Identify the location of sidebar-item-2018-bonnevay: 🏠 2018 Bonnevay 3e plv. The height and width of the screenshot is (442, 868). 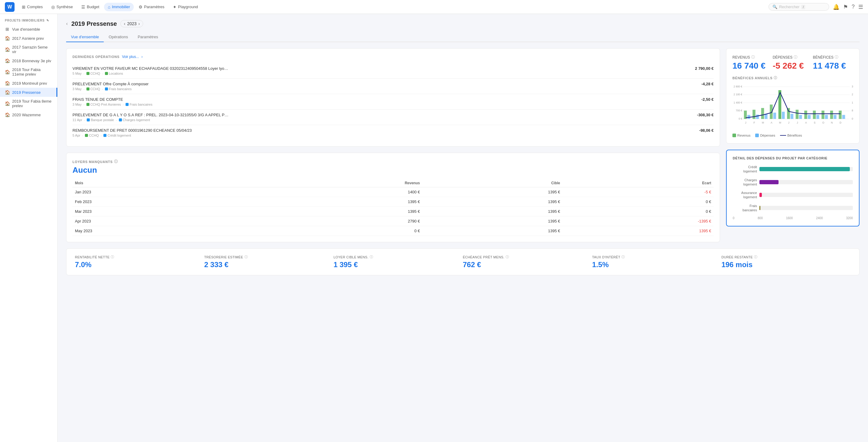
(29, 61).